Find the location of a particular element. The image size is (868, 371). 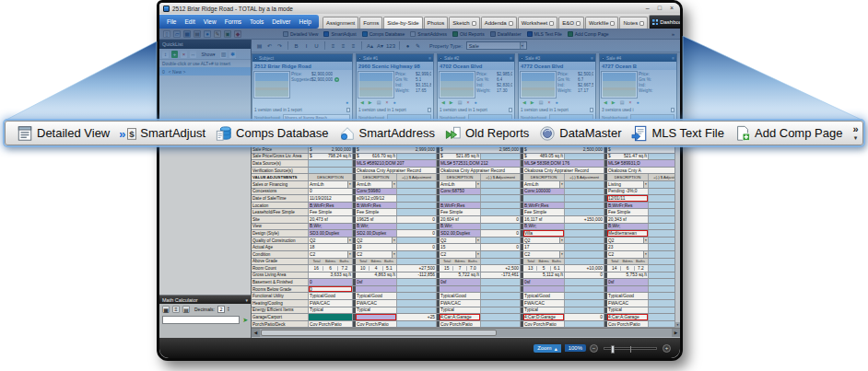

subject-cell: Cov Porch/Patio is located at coordinates (331, 324).